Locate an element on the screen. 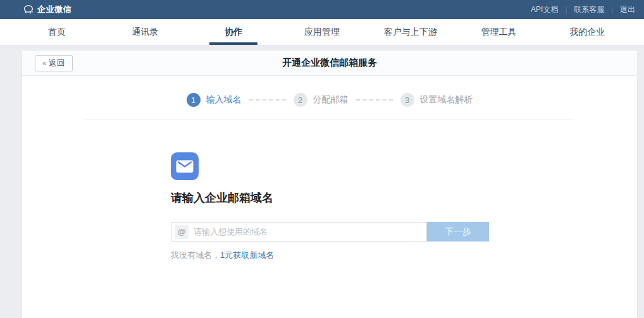 This screenshot has width=644, height=318. step-label: 分配邮箱 is located at coordinates (331, 100).